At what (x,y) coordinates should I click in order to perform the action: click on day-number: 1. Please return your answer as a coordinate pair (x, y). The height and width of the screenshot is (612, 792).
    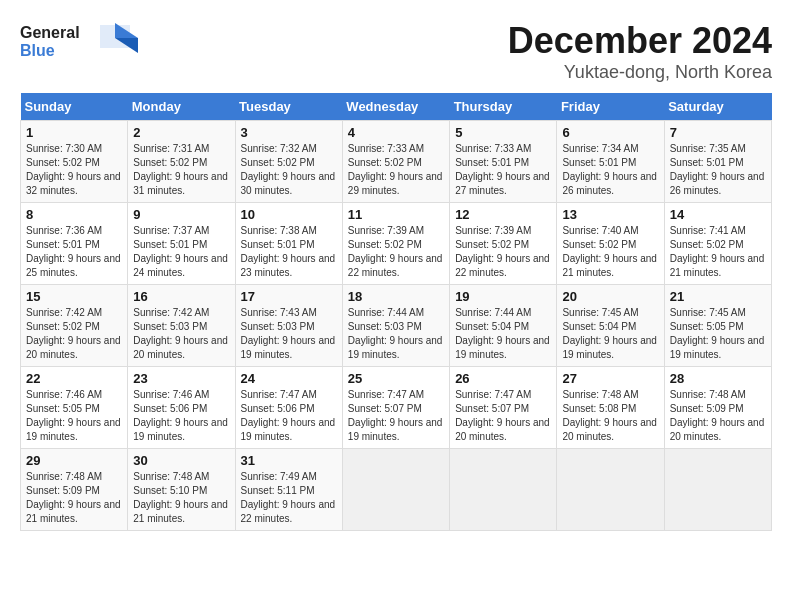
    Looking at the image, I should click on (74, 132).